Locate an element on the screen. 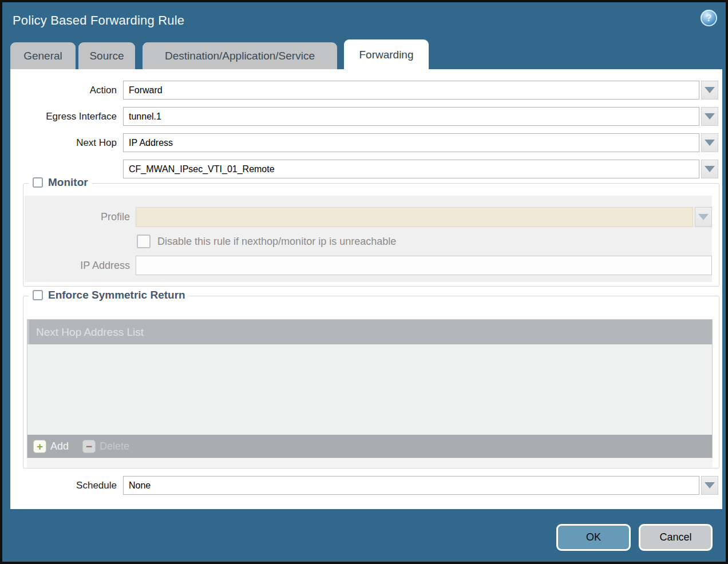  action-combobox: Forward is located at coordinates (411, 90).